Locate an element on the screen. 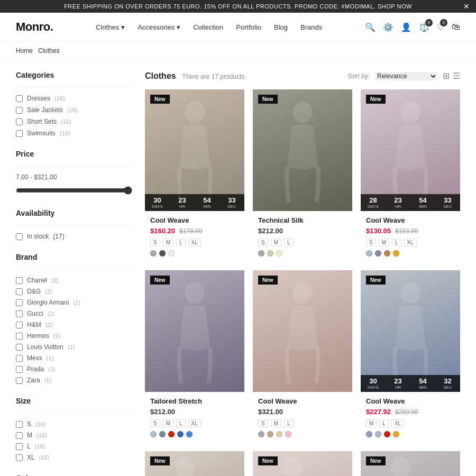 The height and width of the screenshot is (476, 476). brand-item: Louis Vuitton (1) is located at coordinates (74, 347).